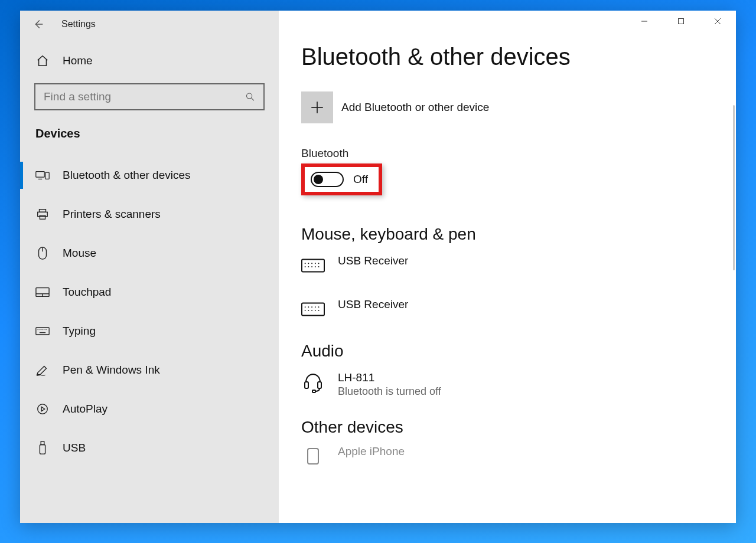 This screenshot has height=543, width=756. Describe the element at coordinates (43, 61) in the screenshot. I see `home-icon` at that location.